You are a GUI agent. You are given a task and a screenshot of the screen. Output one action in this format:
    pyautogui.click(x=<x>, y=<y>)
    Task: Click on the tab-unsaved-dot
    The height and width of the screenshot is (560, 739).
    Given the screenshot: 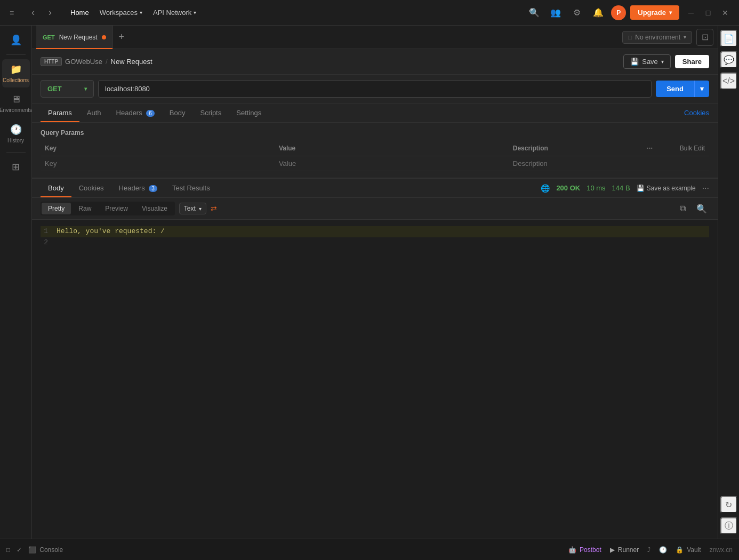 What is the action you would take?
    pyautogui.click(x=104, y=37)
    